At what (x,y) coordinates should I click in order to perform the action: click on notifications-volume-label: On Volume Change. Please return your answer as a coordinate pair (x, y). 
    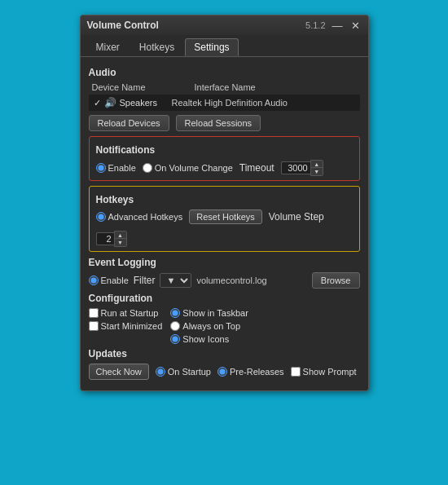
    Looking at the image, I should click on (194, 168).